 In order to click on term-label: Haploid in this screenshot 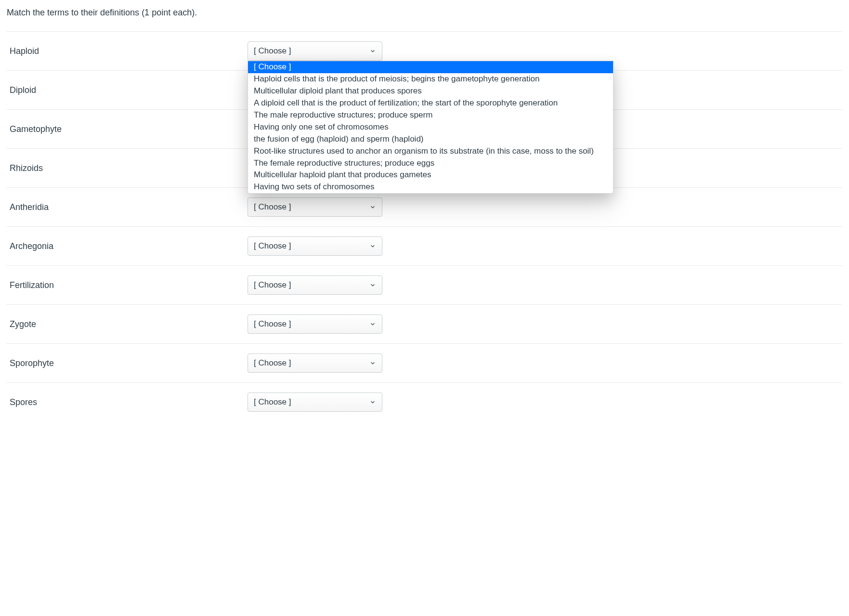, I will do `click(127, 51)`.